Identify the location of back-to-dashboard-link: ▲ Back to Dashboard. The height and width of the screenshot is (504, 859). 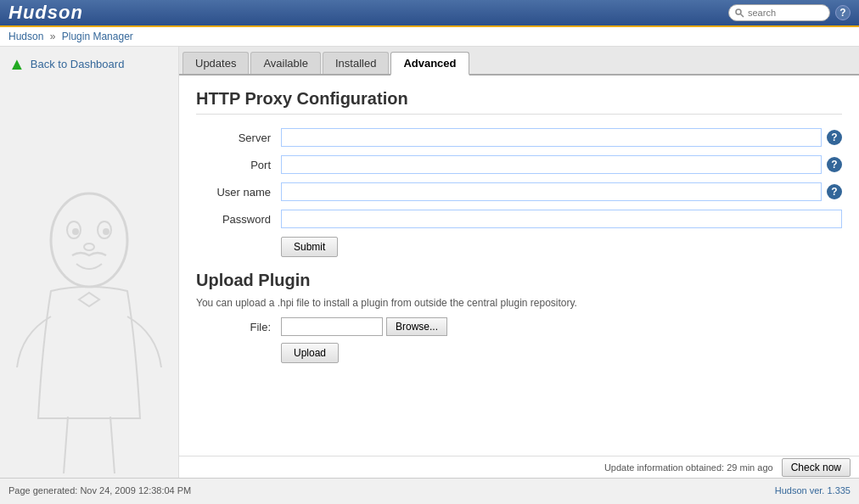
(89, 64).